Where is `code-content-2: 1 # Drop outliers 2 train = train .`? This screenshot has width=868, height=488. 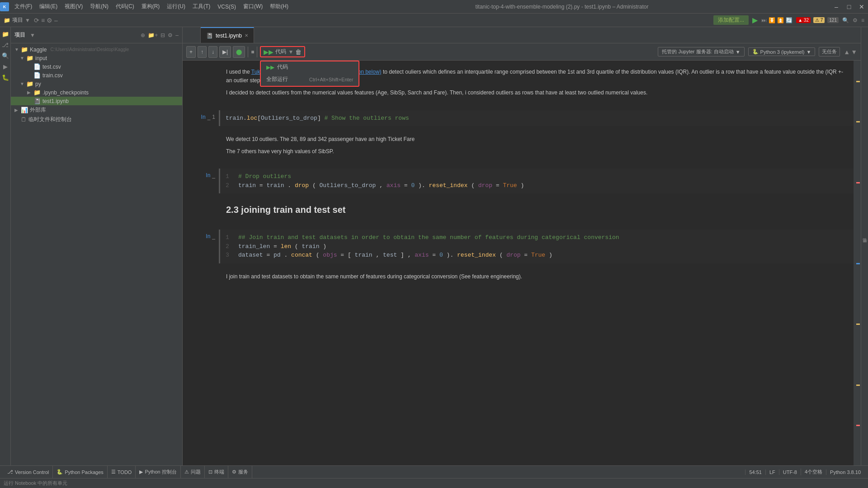 code-content-2: 1 # Drop outliers 2 train = train . is located at coordinates (536, 181).